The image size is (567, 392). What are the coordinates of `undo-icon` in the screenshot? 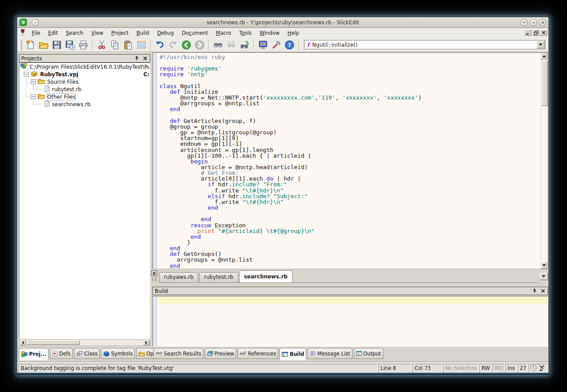 It's located at (160, 45).